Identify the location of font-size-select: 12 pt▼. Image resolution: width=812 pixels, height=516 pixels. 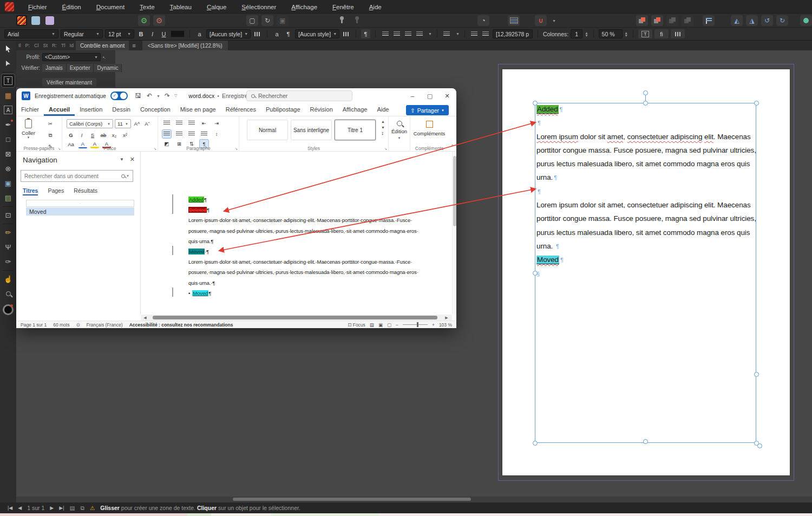
(120, 34).